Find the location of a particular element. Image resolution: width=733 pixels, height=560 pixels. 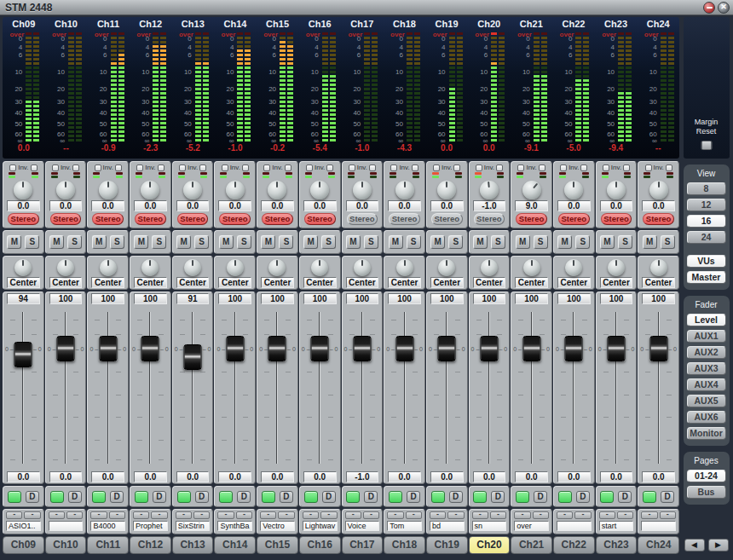

channel-tab-ch21: Ch21 is located at coordinates (532, 546).